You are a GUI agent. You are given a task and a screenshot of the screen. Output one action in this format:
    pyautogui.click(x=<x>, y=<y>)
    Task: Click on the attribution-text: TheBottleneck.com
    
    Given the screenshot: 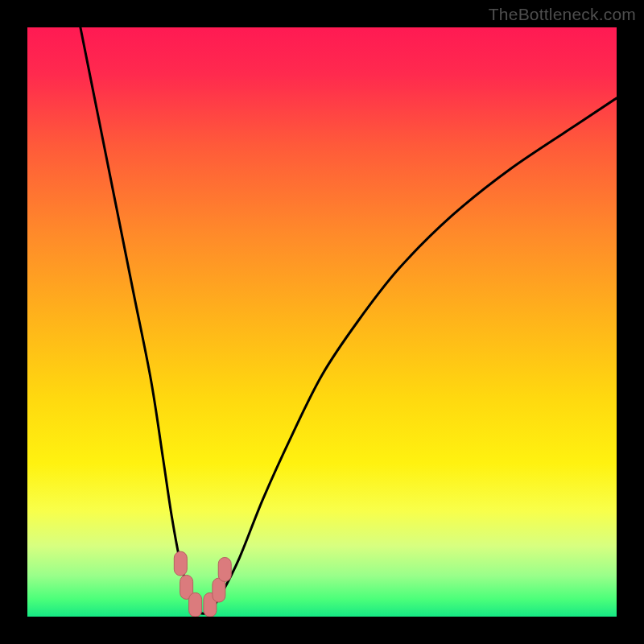 What is the action you would take?
    pyautogui.click(x=562, y=14)
    